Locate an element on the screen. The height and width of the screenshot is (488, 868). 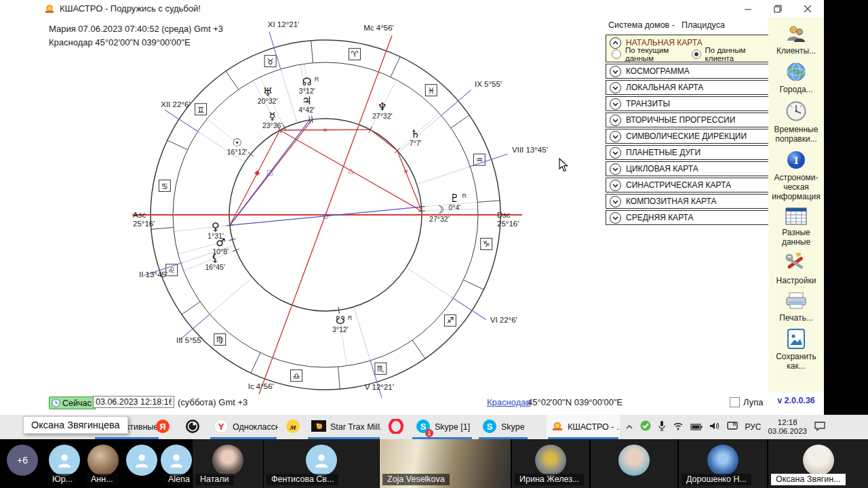
language-indicator: РУС is located at coordinates (753, 427).